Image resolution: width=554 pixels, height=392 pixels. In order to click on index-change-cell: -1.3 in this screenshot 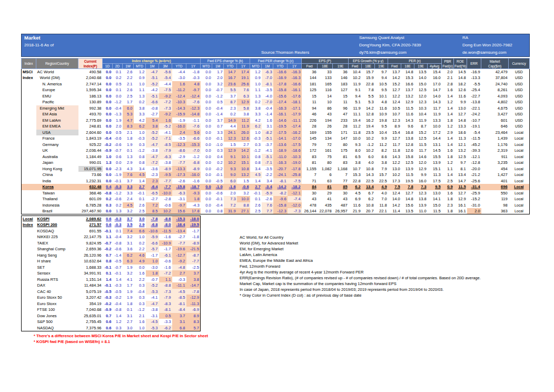, I will do `click(118, 114)`.